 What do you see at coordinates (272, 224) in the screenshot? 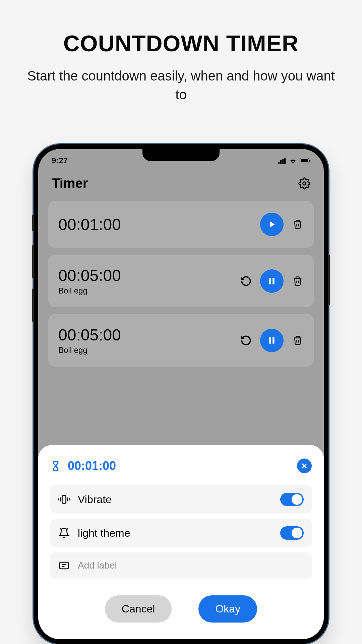
I see `play-button` at bounding box center [272, 224].